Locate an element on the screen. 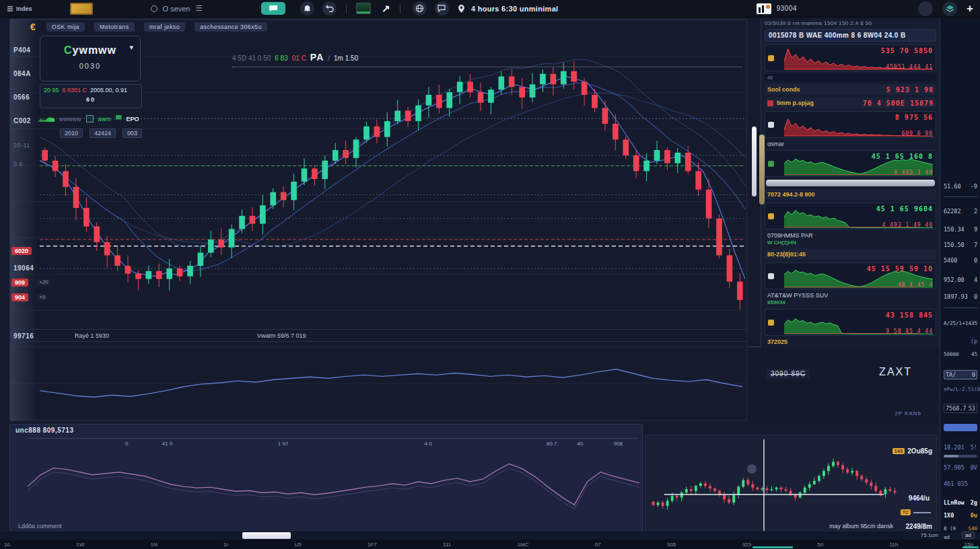  scroll-track is located at coordinates (490, 536).